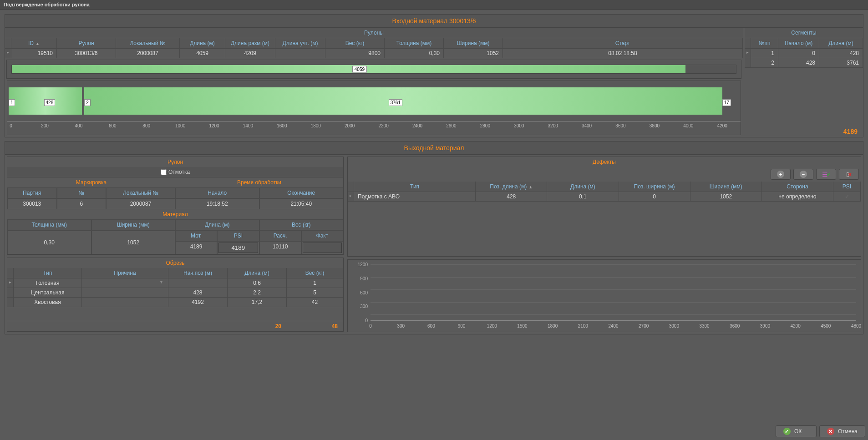 This screenshot has width=868, height=440. What do you see at coordinates (583, 187) in the screenshot?
I see `def-col-length: Длина (м)` at bounding box center [583, 187].